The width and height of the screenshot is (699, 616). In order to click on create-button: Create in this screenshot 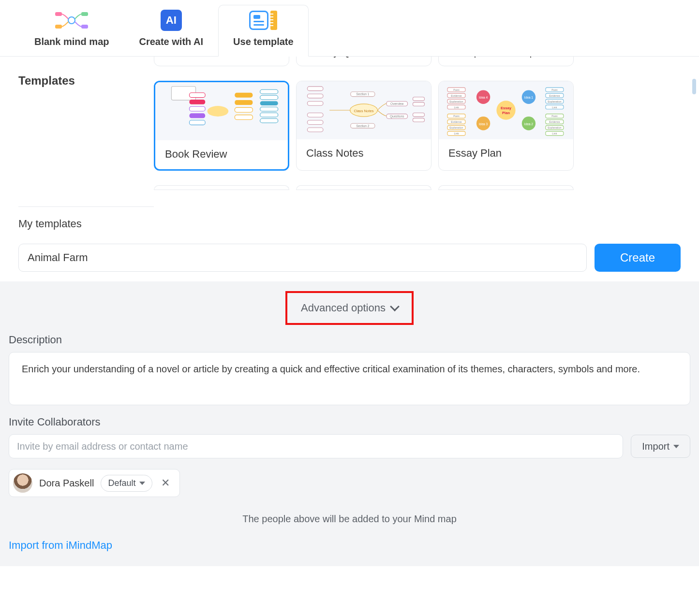, I will do `click(638, 258)`.